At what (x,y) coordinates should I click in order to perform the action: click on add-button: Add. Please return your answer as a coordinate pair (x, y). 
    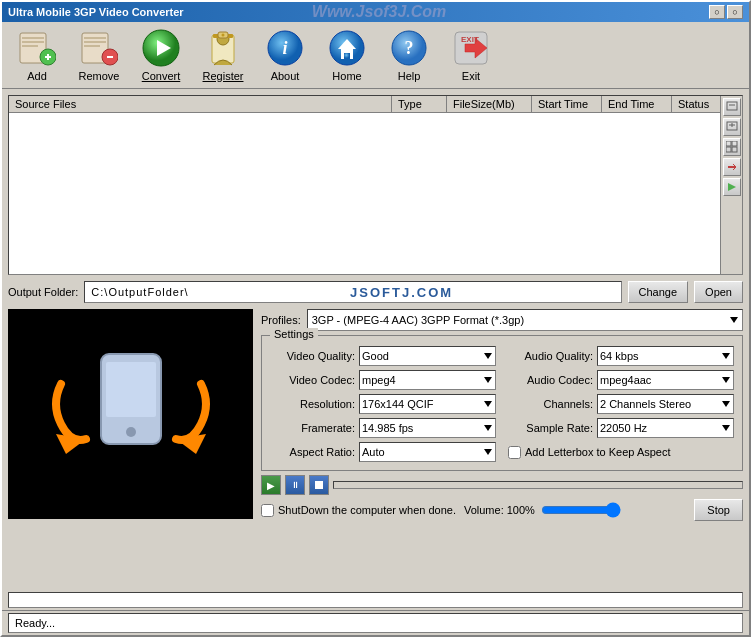
    Looking at the image, I should click on (37, 55).